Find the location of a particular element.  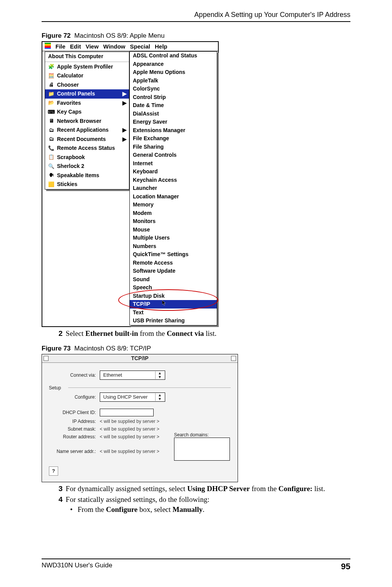

figure-72-caption: Figure 72 Macintosh OS 8/9: Apple Menu is located at coordinates (196, 36).